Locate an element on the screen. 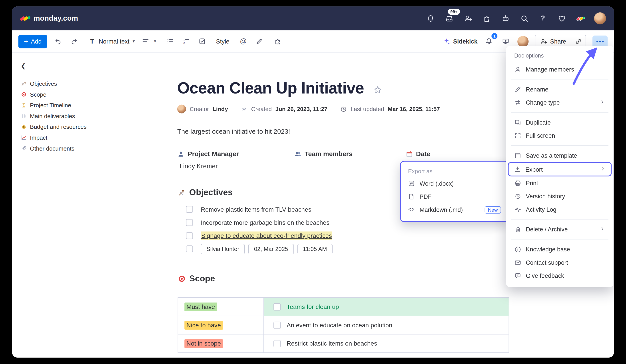  checklist-item-assignment: Silvia Hunter 02, Mar 2025 11:05 AM is located at coordinates (259, 249).